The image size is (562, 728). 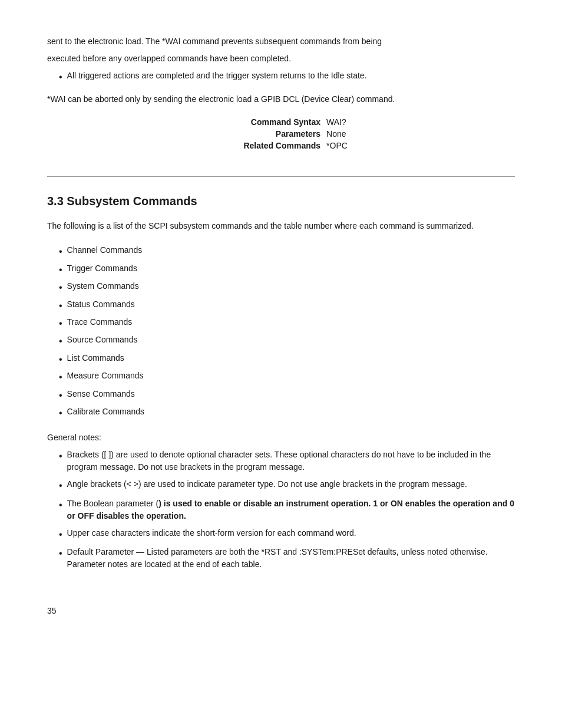 What do you see at coordinates (450, 226) in the screenshot?
I see `section-intro-line2: summarized.` at bounding box center [450, 226].